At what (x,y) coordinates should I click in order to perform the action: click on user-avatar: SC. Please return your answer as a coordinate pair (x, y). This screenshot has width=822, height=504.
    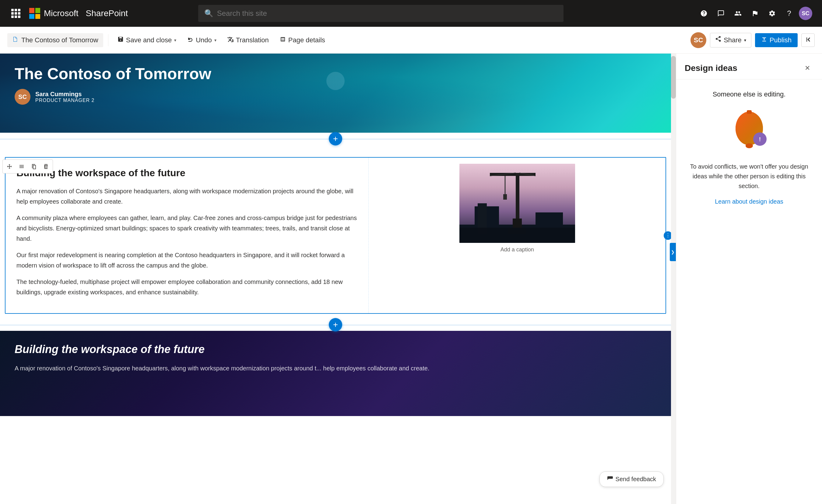
    Looking at the image, I should click on (806, 13).